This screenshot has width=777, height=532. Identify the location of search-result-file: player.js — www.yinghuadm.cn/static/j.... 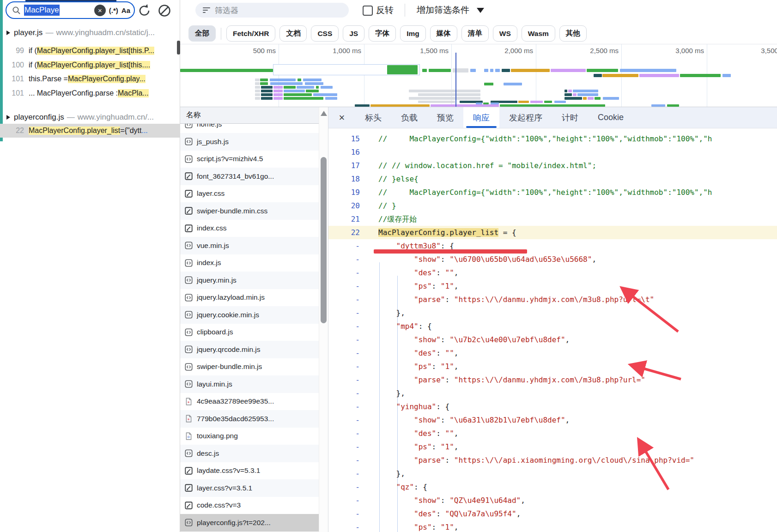
(90, 33).